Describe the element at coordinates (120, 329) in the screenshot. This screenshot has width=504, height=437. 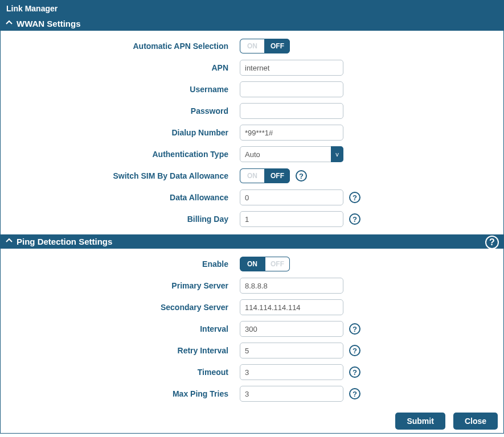
I see `label-interval: Interval` at that location.